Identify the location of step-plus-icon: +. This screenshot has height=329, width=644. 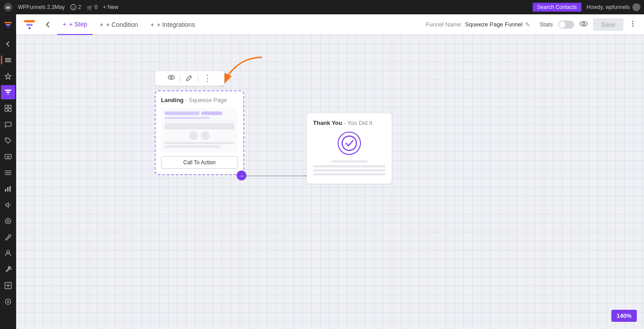
(64, 24).